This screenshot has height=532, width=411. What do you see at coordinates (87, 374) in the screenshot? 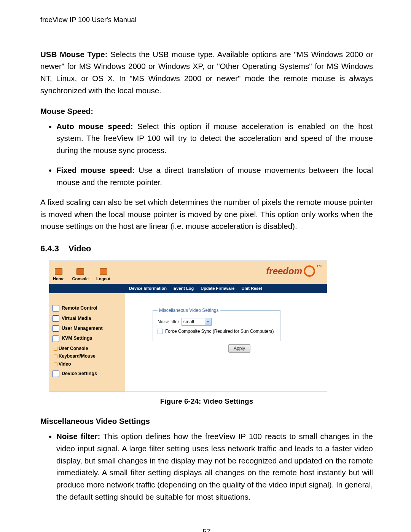
I see `sidebar-item-device-settings: Device Settings` at bounding box center [87, 374].